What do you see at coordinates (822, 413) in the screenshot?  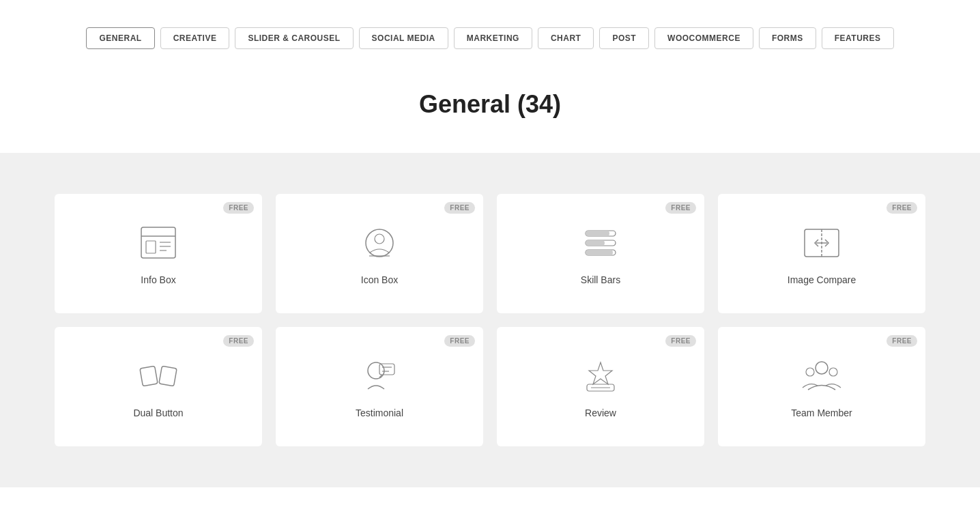 I see `card-label: Team Member` at bounding box center [822, 413].